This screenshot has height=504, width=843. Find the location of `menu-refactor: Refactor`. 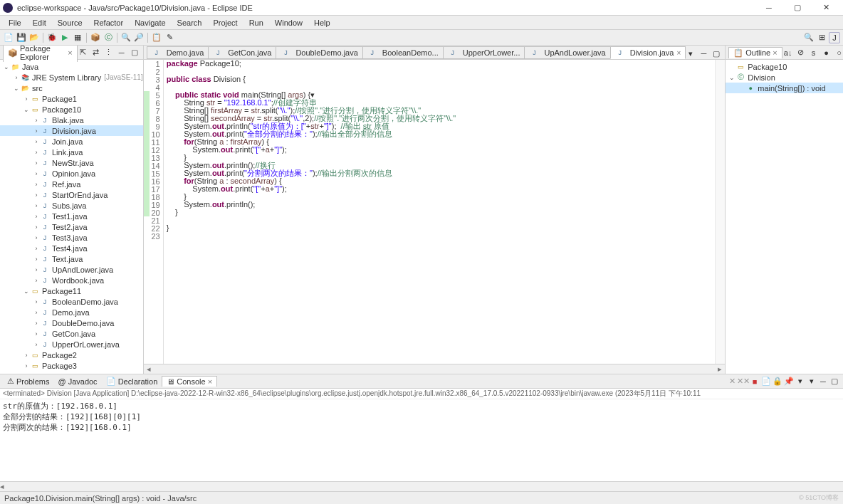

menu-refactor: Refactor is located at coordinates (109, 23).